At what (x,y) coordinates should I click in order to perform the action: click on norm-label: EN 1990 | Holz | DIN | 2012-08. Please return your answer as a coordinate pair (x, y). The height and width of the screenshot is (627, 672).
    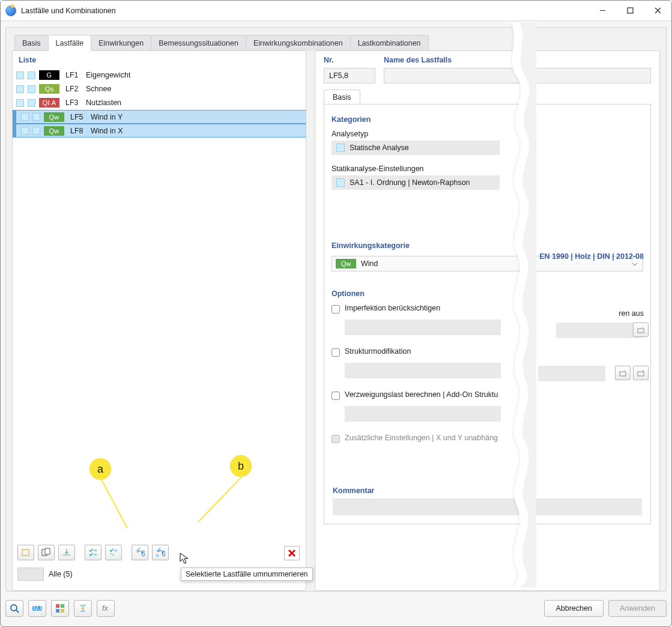
    Looking at the image, I should click on (592, 256).